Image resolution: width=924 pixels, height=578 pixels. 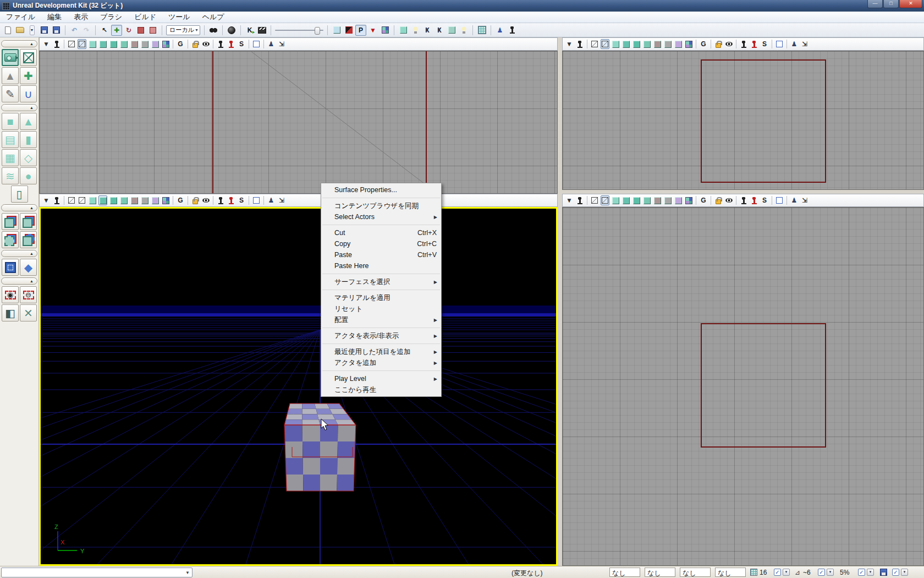 What do you see at coordinates (113, 44) in the screenshot?
I see `tl-detail-lighting-mode-icon` at bounding box center [113, 44].